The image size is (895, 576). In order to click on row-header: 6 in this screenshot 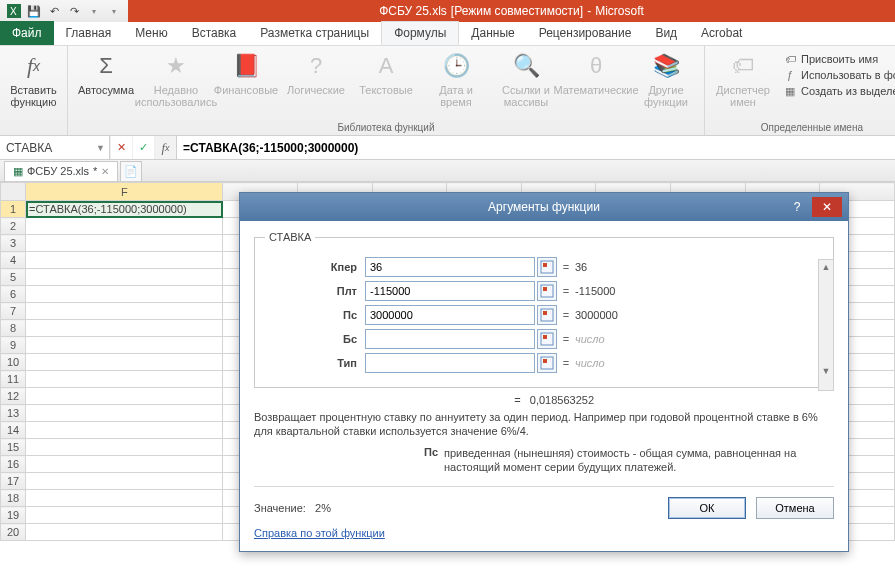, I will do `click(14, 294)`.